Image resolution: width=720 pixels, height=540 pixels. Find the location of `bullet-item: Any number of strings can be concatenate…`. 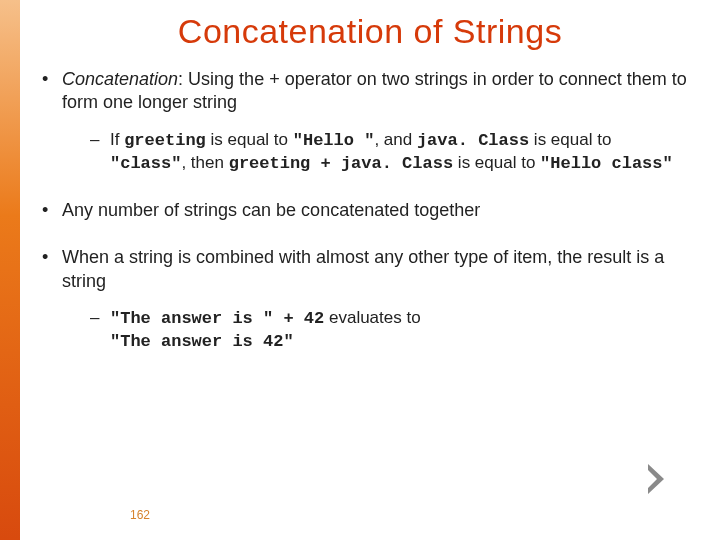

bullet-item: Any number of strings can be concatenate… is located at coordinates (364, 210).